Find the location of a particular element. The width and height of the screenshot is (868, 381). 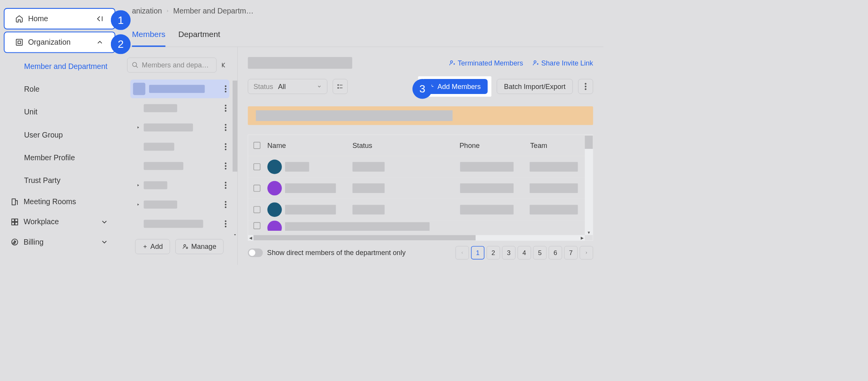

meeting-rooms-icon is located at coordinates (15, 202).